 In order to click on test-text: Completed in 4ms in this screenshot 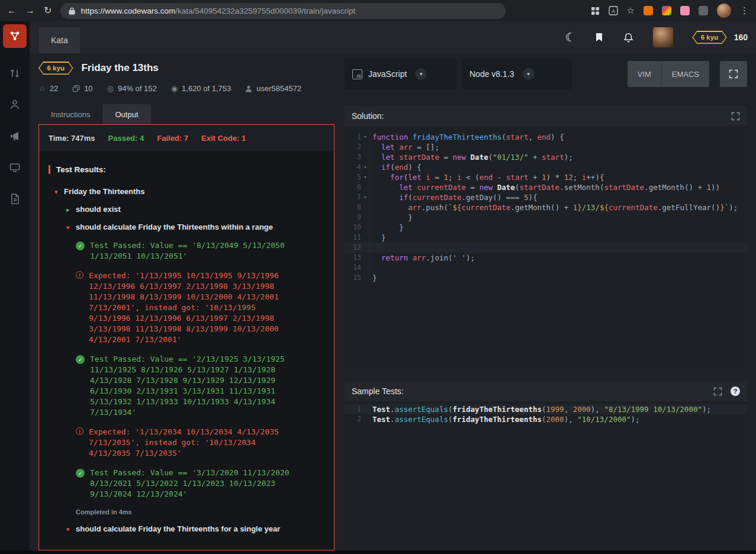, I will do `click(104, 512)`.